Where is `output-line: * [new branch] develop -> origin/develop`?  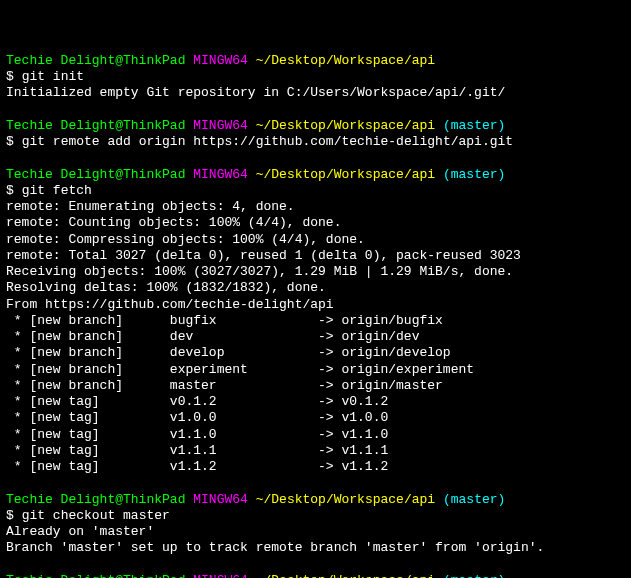 output-line: * [new branch] develop -> origin/develop is located at coordinates (228, 352).